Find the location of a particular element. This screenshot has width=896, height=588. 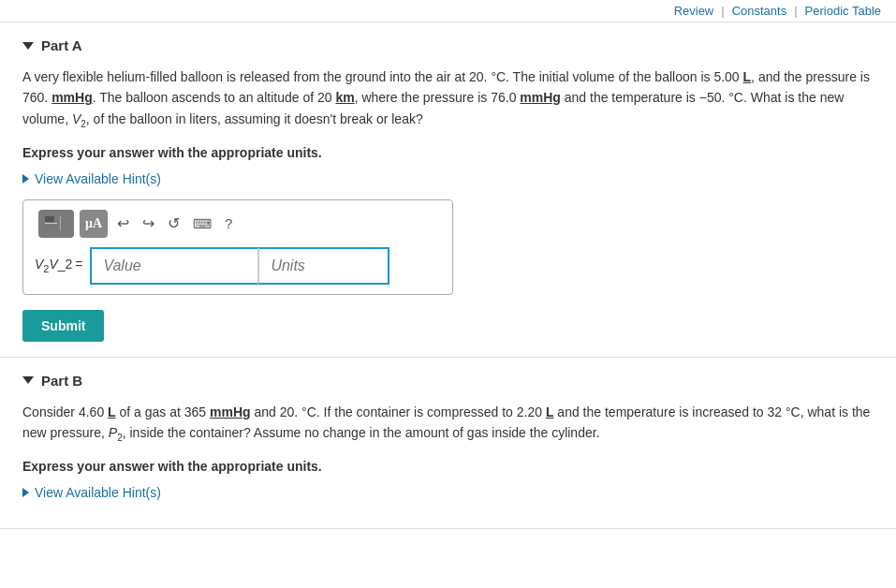

part-b-hint-link: View Available Hint(s) is located at coordinates (448, 492).